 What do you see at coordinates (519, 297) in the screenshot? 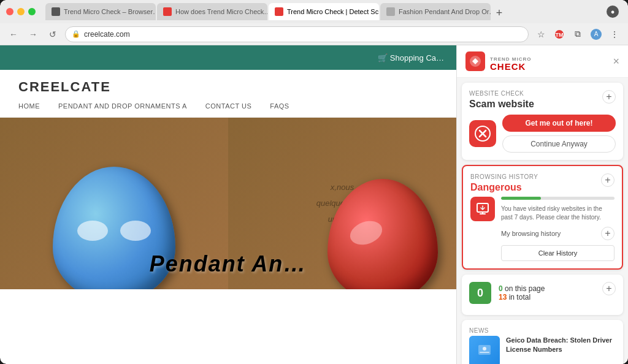
I see `adblock-total-label: in total` at bounding box center [519, 297].